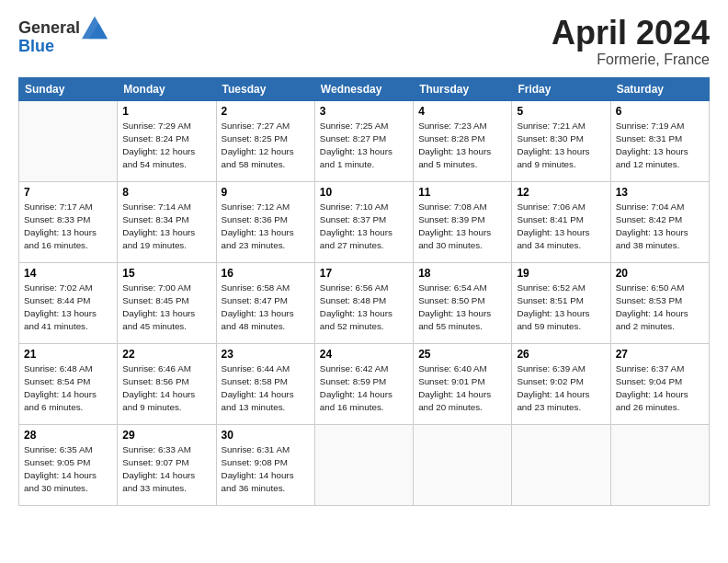 The width and height of the screenshot is (728, 563). What do you see at coordinates (462, 111) in the screenshot?
I see `day-number: 4` at bounding box center [462, 111].